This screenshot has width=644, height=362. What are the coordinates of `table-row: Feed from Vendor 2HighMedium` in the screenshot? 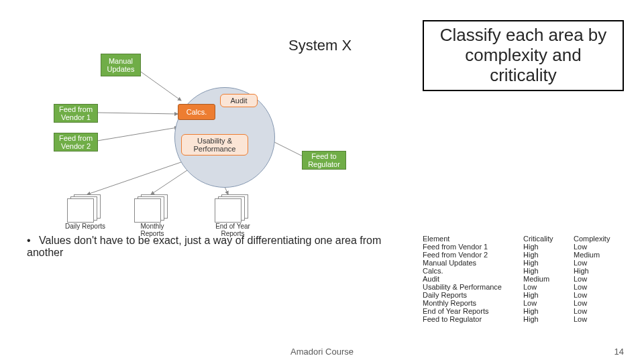 It's located at (523, 255).